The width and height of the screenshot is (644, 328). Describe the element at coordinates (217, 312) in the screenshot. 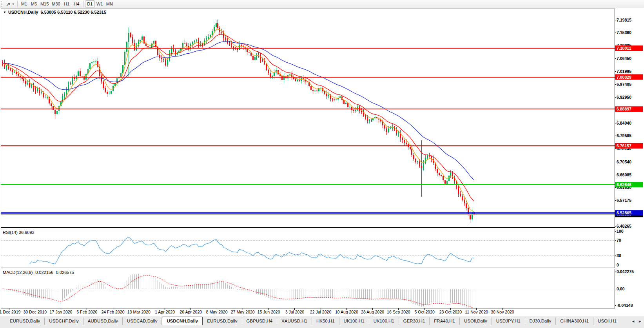

I see `date-tick-label: 8 May 2020` at that location.